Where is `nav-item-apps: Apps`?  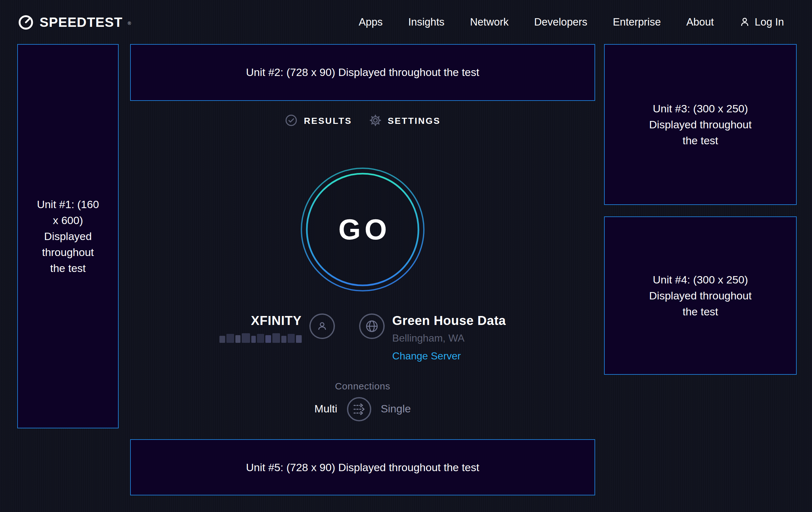 nav-item-apps: Apps is located at coordinates (371, 22).